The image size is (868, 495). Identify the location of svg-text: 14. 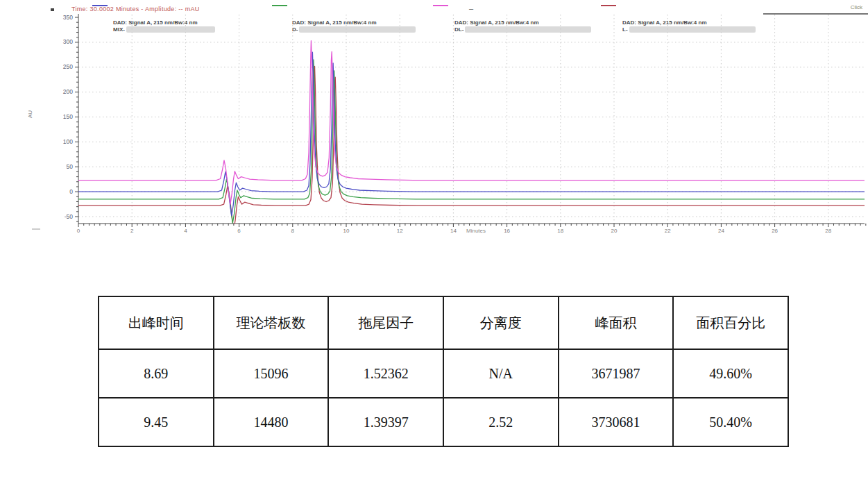
(454, 230).